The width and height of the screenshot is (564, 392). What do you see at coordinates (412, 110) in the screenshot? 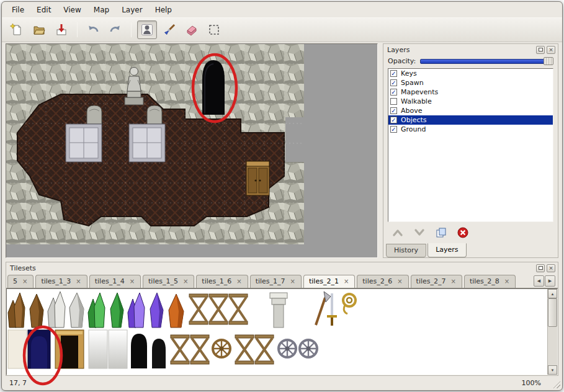
I see `layer-name: Above` at bounding box center [412, 110].